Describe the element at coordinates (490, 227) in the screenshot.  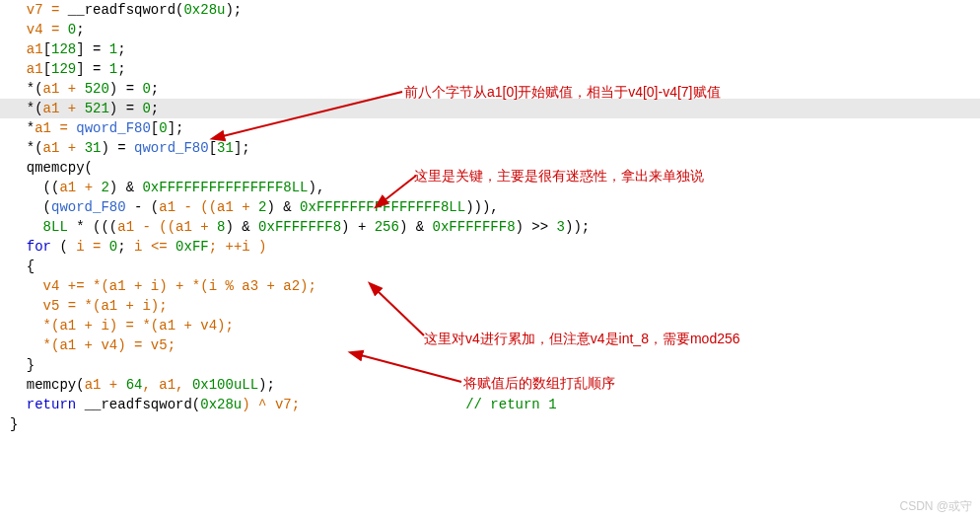
I see `code-line: 8LL * (((a1 - ((a1 + 8) & 0xFFFFFFF8) + …` at that location.